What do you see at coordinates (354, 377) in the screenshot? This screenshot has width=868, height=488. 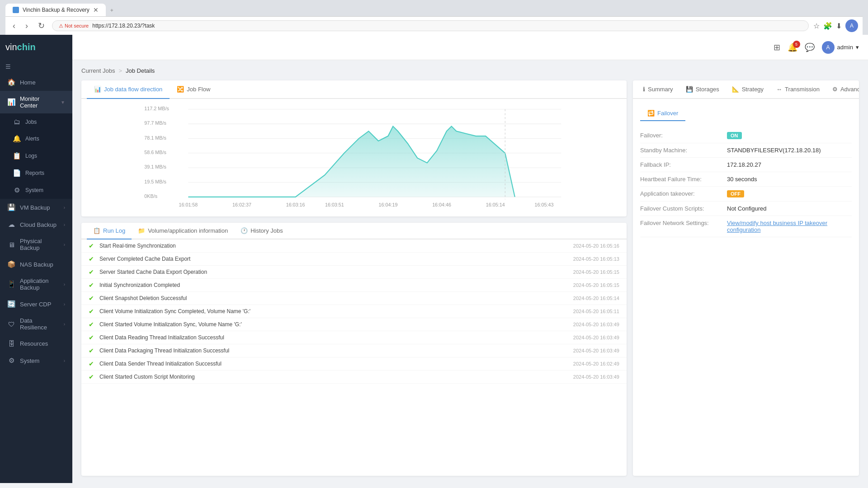 I see `log-row: ✔ Client Started Custom Script Monitorin…` at bounding box center [354, 377].